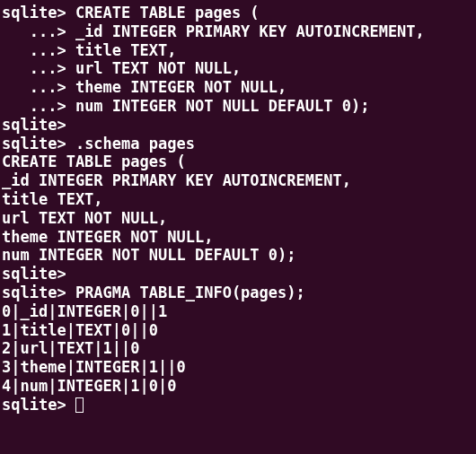 The height and width of the screenshot is (454, 476). I want to click on terminal-line: ...> theme INTEGER NOT NULL,, so click(238, 88).